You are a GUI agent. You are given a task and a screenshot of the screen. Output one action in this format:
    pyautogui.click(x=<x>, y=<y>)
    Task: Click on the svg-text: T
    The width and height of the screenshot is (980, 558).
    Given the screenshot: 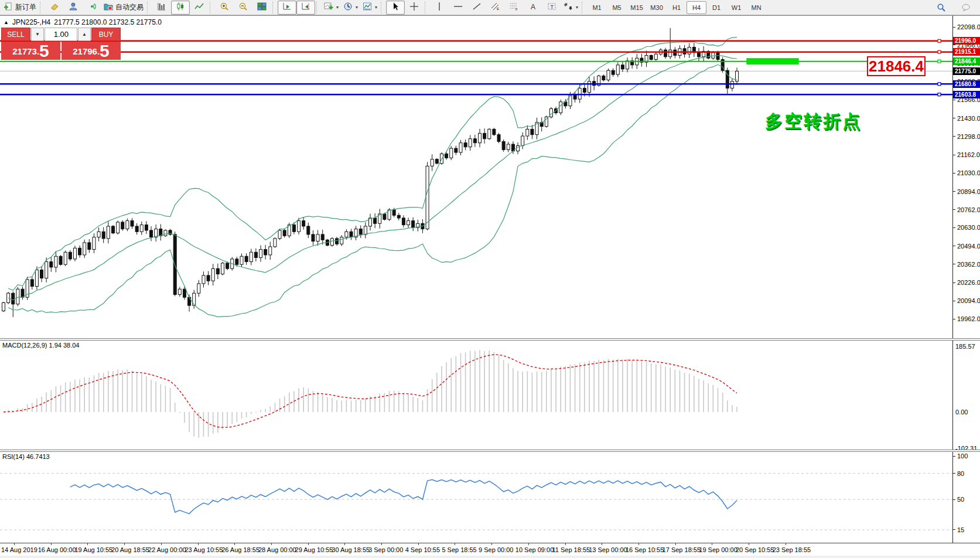 What is the action you would take?
    pyautogui.click(x=552, y=7)
    